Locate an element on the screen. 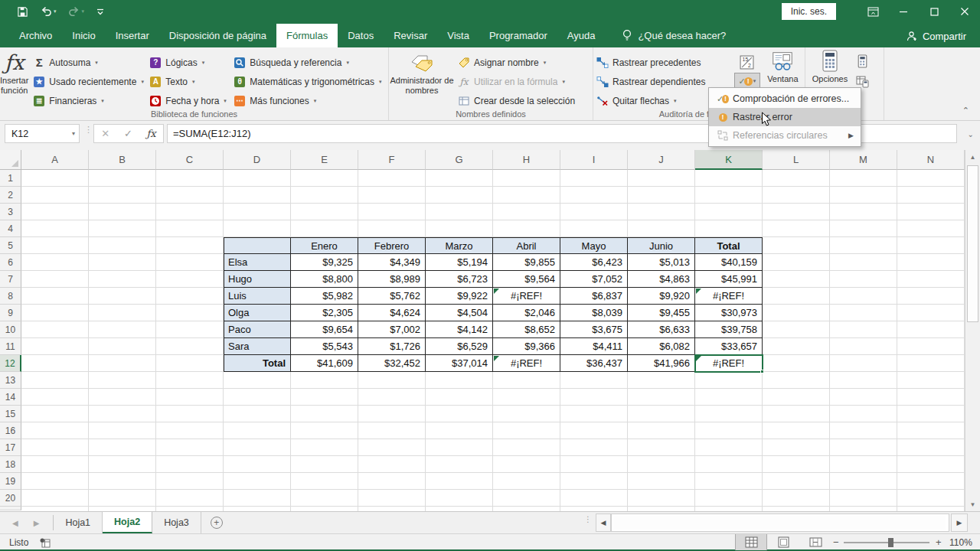 Image resolution: width=980 pixels, height=551 pixels. page-layout-view-button is located at coordinates (783, 542).